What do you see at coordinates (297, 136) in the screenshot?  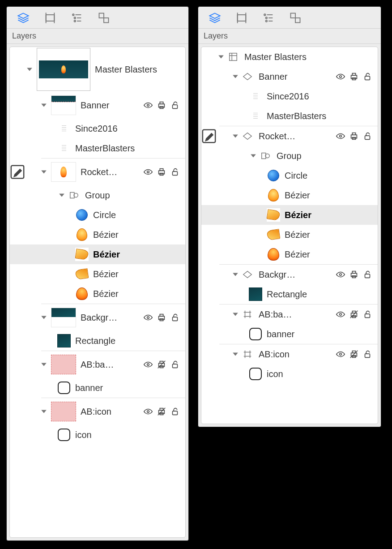 I see `layer-label: Rocket…` at bounding box center [297, 136].